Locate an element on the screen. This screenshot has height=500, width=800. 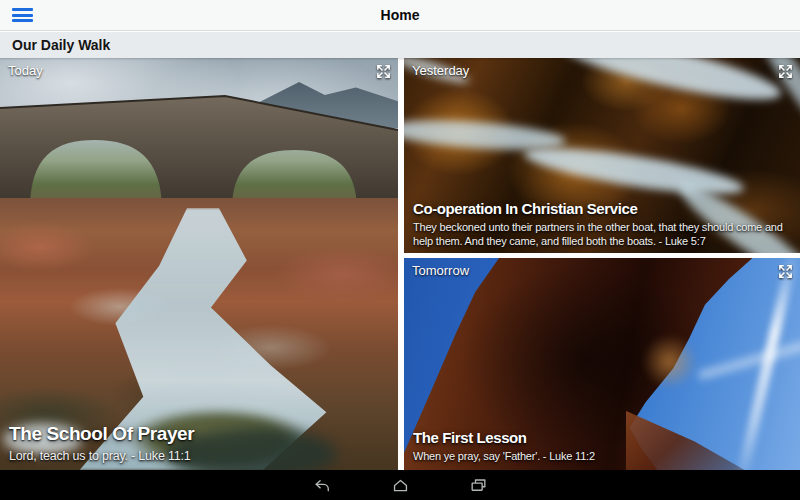
devotional-verse: When ye pray, say 'Father'. - Luke 11:2 is located at coordinates (604, 456).